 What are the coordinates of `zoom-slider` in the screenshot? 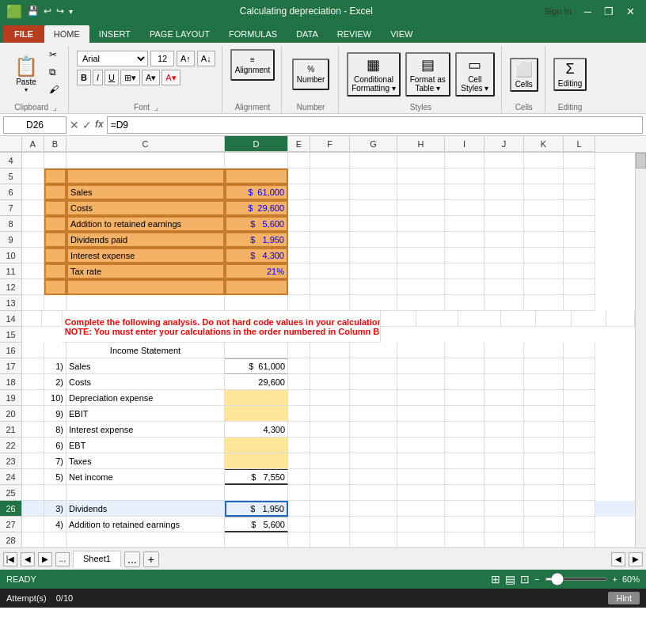 It's located at (576, 579).